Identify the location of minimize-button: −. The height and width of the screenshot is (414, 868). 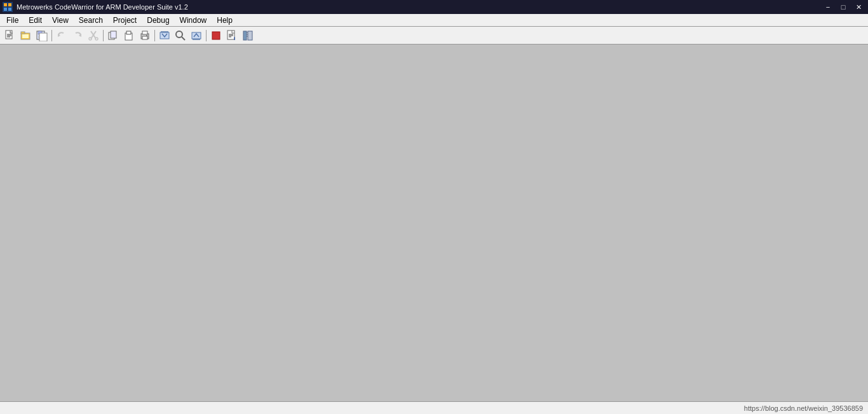
(828, 7).